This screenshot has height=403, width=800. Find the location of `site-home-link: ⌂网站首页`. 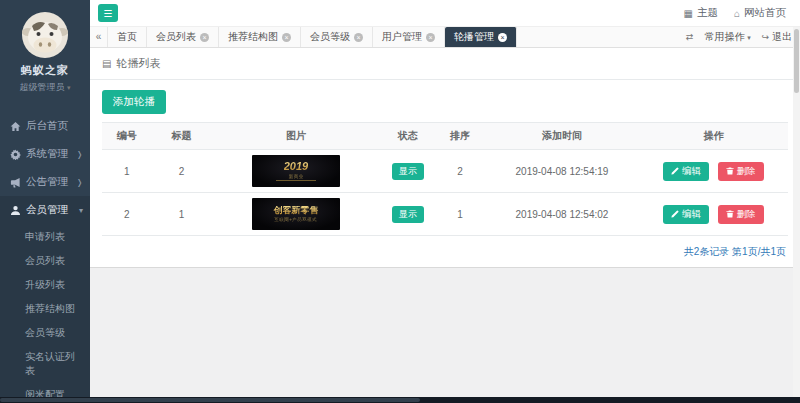

site-home-link: ⌂网站首页 is located at coordinates (760, 13).